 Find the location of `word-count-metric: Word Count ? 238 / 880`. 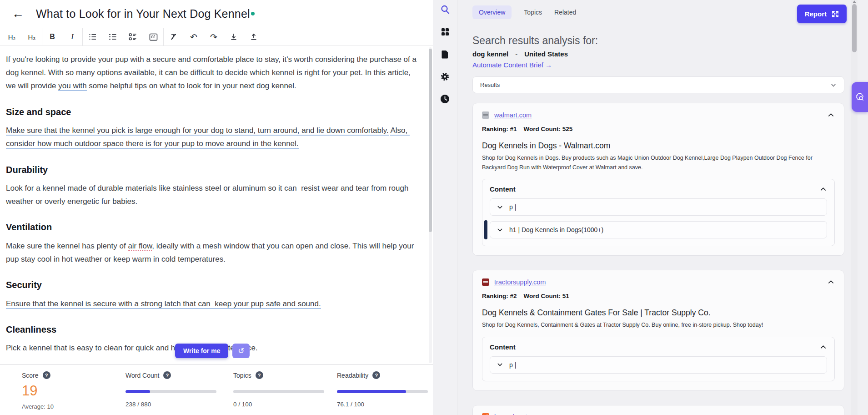

word-count-metric: Word Count ? 238 / 880 is located at coordinates (176, 390).